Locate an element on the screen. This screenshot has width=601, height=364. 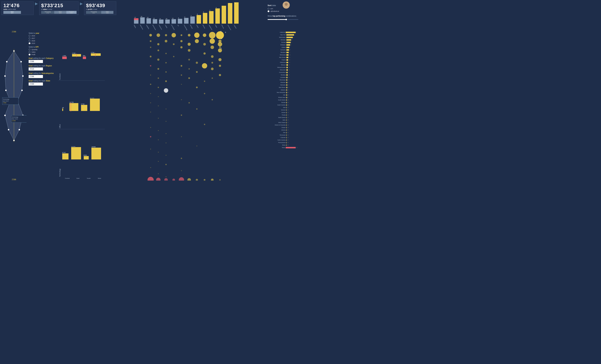
top-chart-area: 1 2 17 15 14 12 11 10 10 9 8 7 6 5 4 is located at coordinates (186, 16).